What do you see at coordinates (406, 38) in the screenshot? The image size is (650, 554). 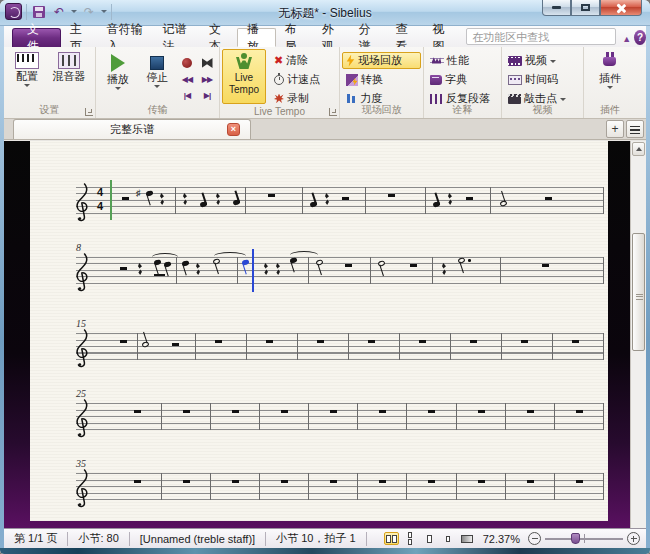 I see `tab-review: 查看` at bounding box center [406, 38].